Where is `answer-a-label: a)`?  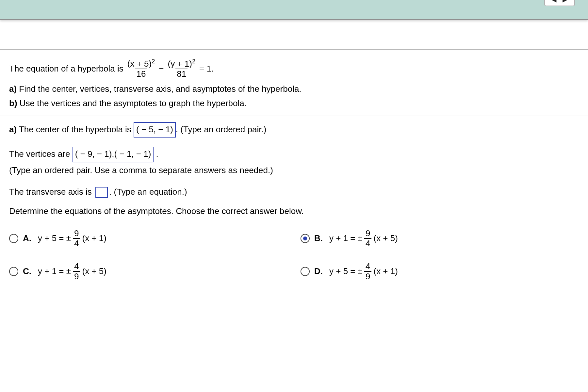 answer-a-label: a) is located at coordinates (13, 129).